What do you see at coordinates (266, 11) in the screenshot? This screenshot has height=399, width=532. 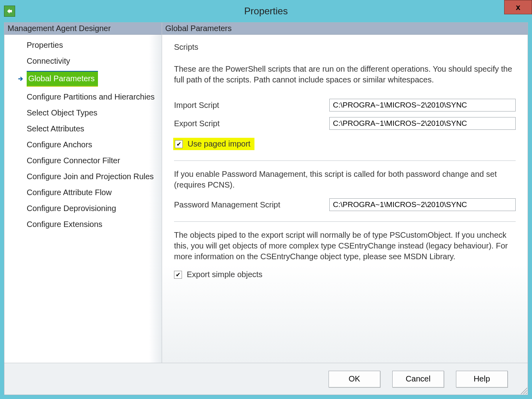 I see `window-title: Properties` at bounding box center [266, 11].